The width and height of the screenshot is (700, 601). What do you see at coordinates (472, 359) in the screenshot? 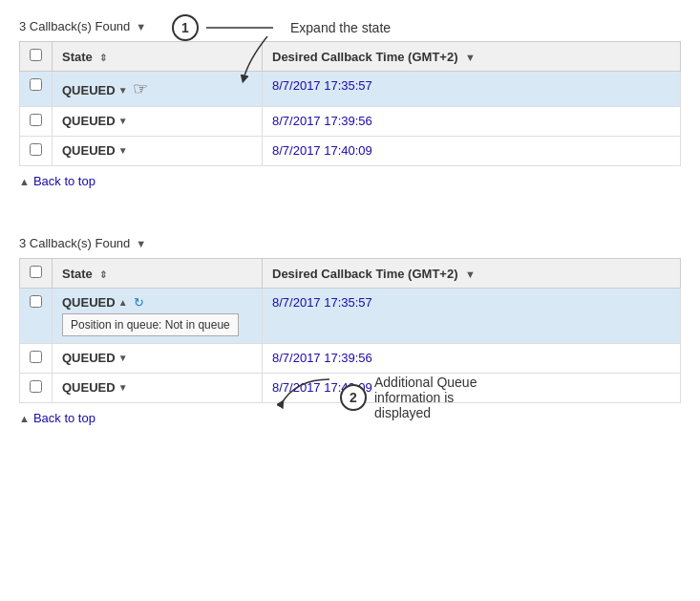
I see `time-cell-2-2: 8/7/2017 17:39:56` at bounding box center [472, 359].